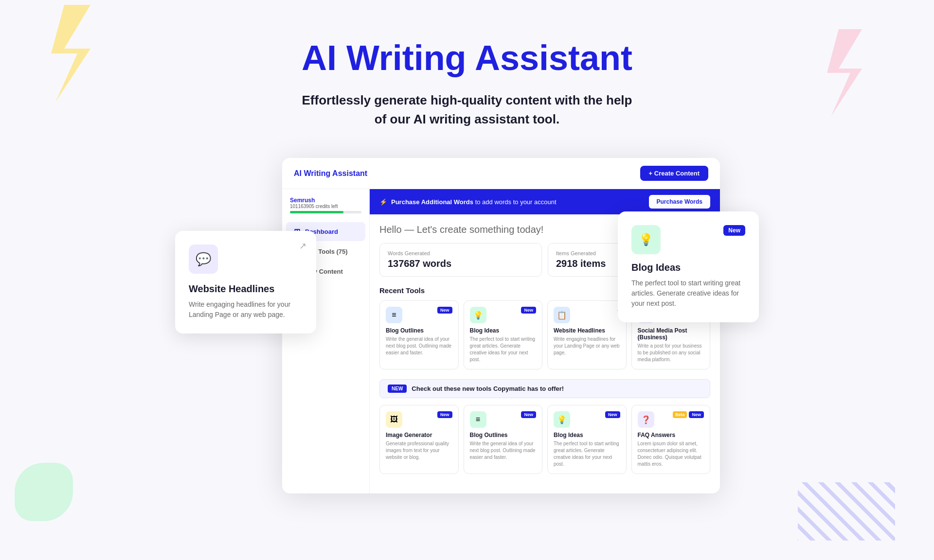 The image size is (934, 560). I want to click on lightning-icon: ⚡, so click(383, 202).